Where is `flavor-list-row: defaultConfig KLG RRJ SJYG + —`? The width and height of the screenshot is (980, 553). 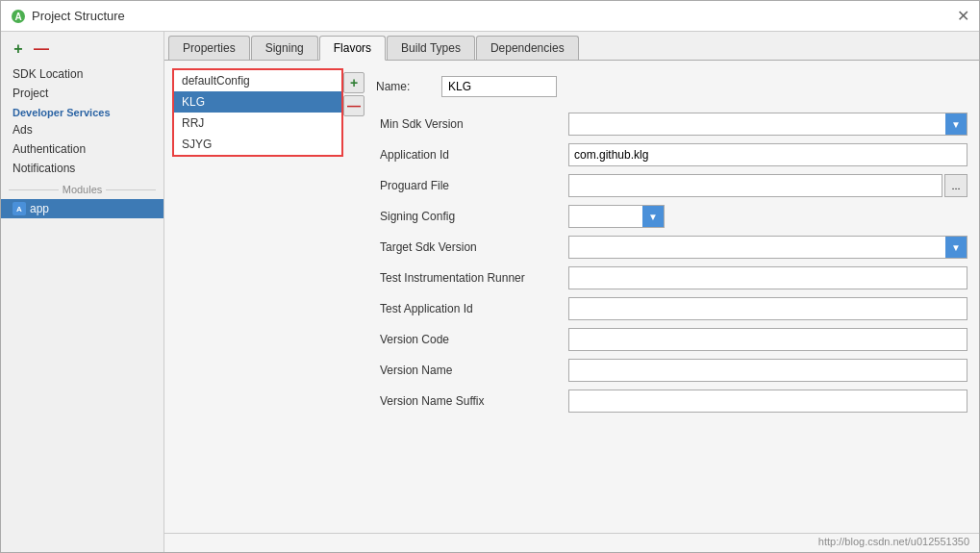 flavor-list-row: defaultConfig KLG RRJ SJYG + — is located at coordinates (268, 113).